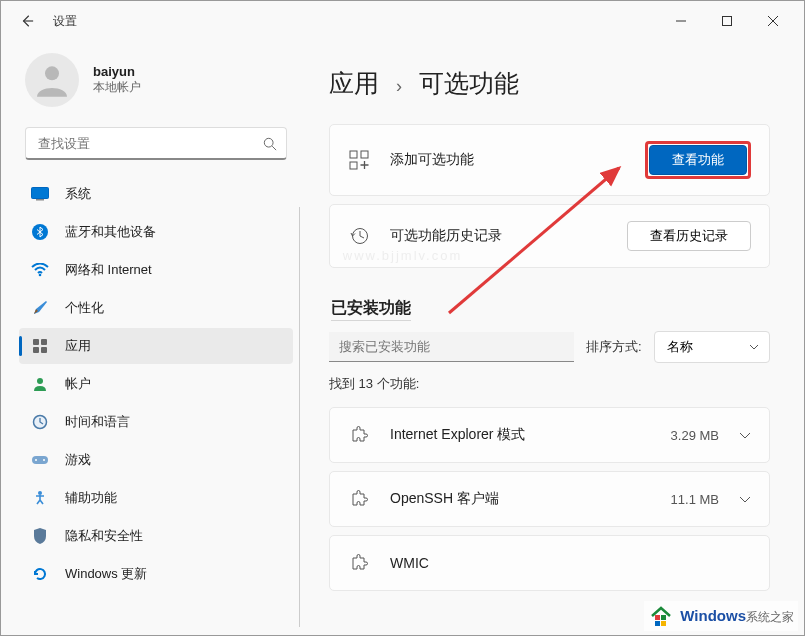 This screenshot has height=636, width=805. I want to click on back-button, so click(27, 21).